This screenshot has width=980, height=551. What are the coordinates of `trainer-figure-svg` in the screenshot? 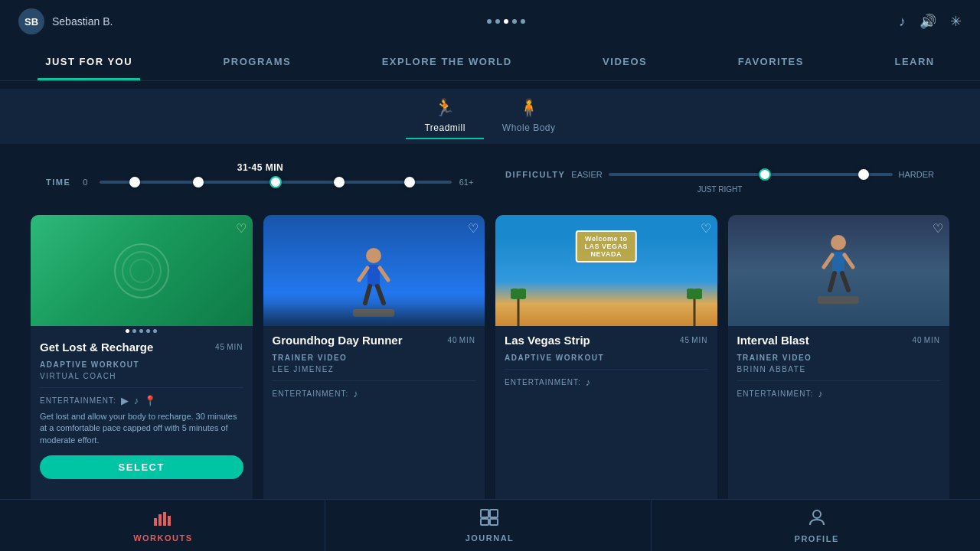 It's located at (838, 271).